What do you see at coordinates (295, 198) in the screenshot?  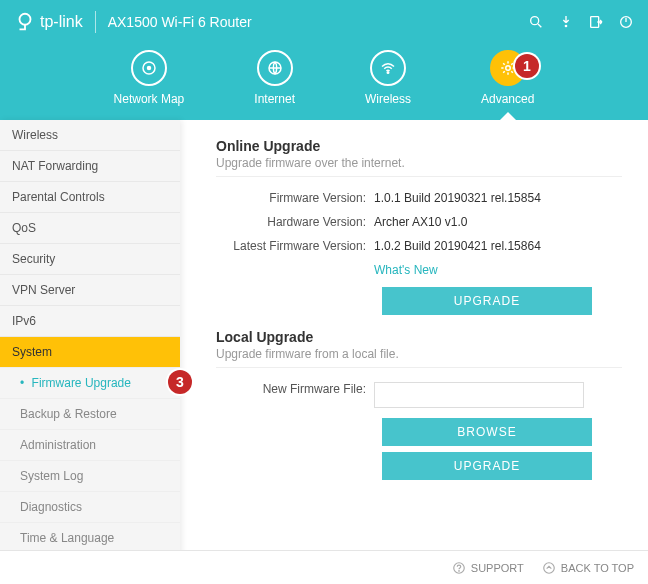 I see `fw-version-label: Firmware Version:` at bounding box center [295, 198].